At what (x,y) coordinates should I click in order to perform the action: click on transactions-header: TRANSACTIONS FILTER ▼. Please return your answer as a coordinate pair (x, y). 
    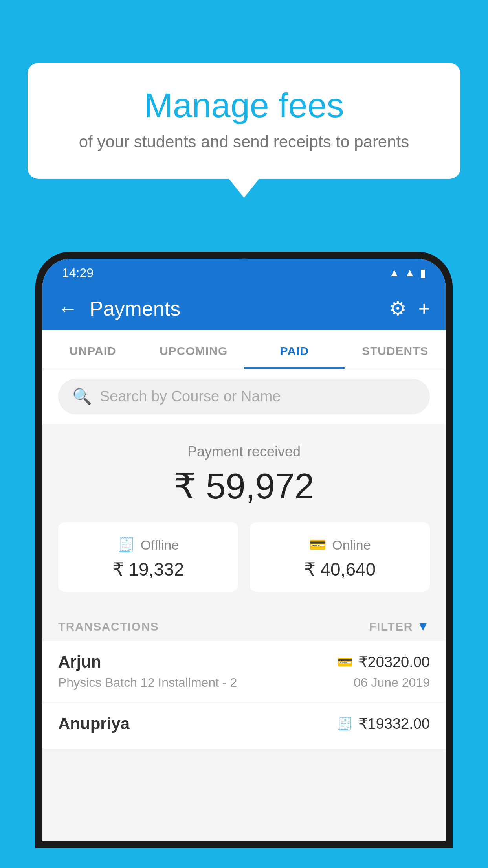
    Looking at the image, I should click on (244, 624).